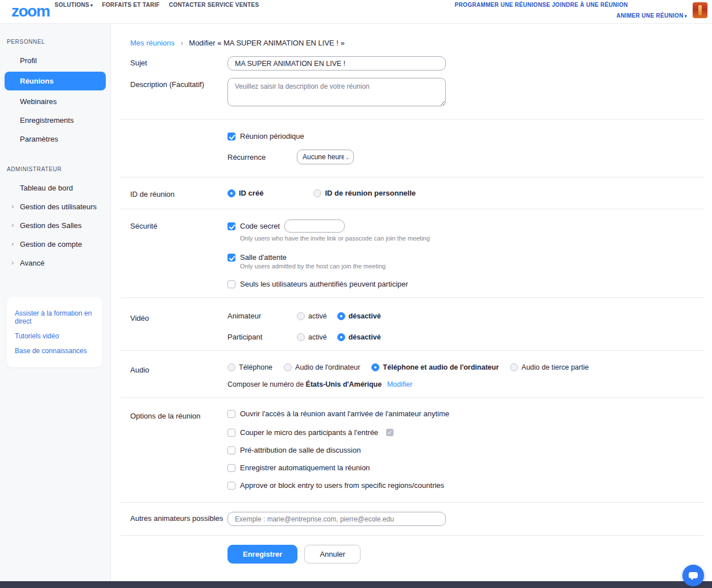 This screenshot has height=588, width=712. Describe the element at coordinates (464, 432) in the screenshot. I see `option-mute-on-entry: Couper le micro des participants à l'ent…` at that location.